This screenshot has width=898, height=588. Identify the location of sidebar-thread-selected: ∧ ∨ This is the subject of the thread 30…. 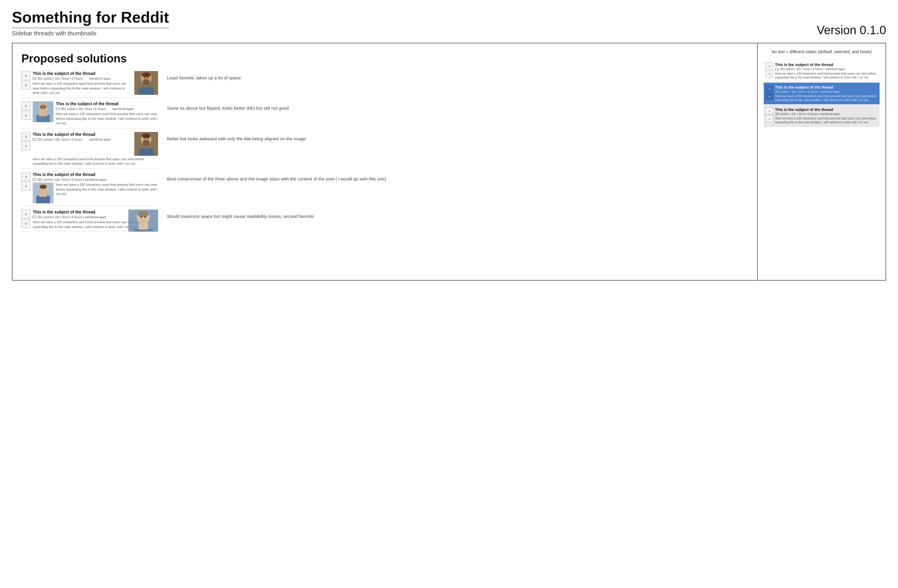
(822, 94).